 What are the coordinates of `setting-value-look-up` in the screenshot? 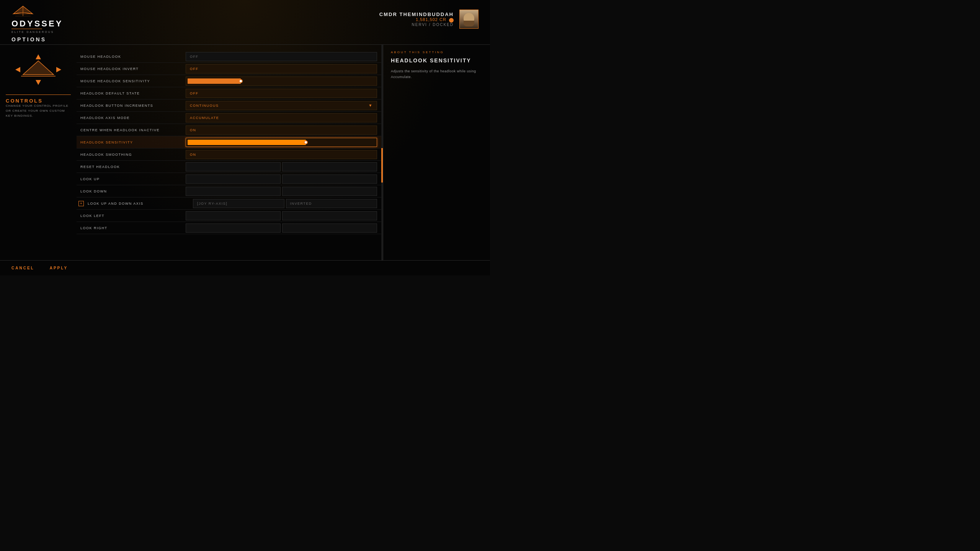 It's located at (281, 179).